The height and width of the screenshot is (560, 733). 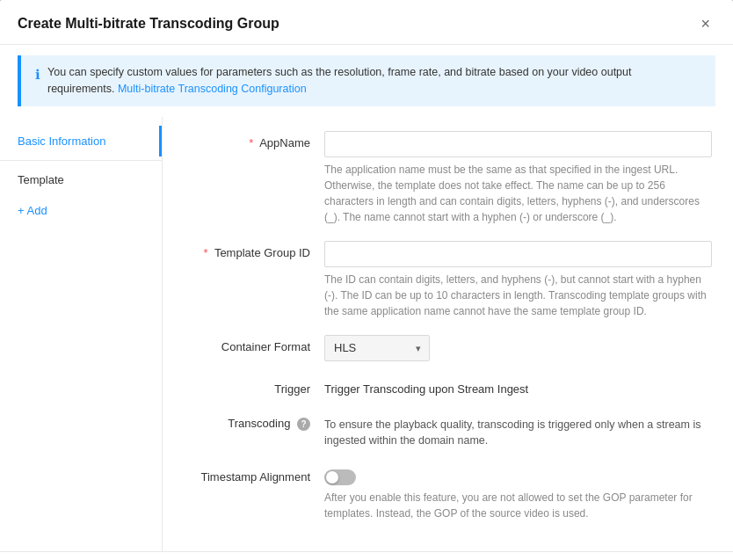 What do you see at coordinates (81, 141) in the screenshot?
I see `sidebar-item-basic-information: Basic Information` at bounding box center [81, 141].